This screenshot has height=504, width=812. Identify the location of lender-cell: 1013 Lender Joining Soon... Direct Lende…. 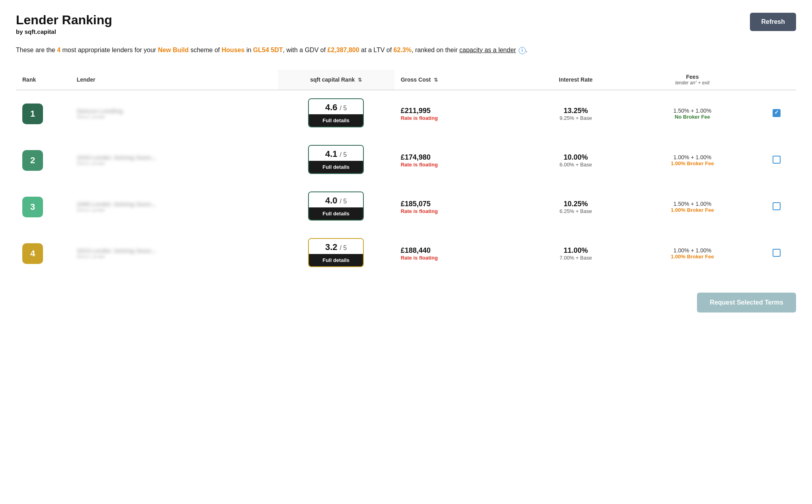
(174, 253).